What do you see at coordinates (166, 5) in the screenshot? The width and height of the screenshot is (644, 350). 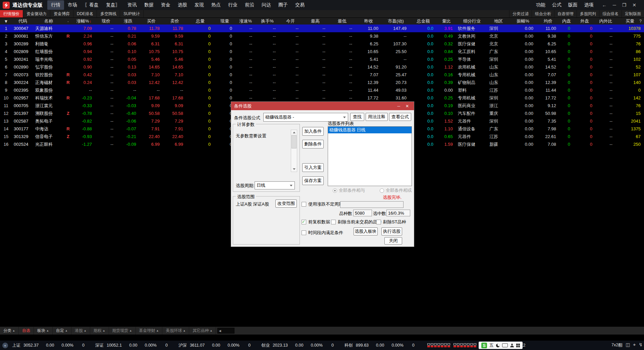 I see `menu-item-资金: 资金` at bounding box center [166, 5].